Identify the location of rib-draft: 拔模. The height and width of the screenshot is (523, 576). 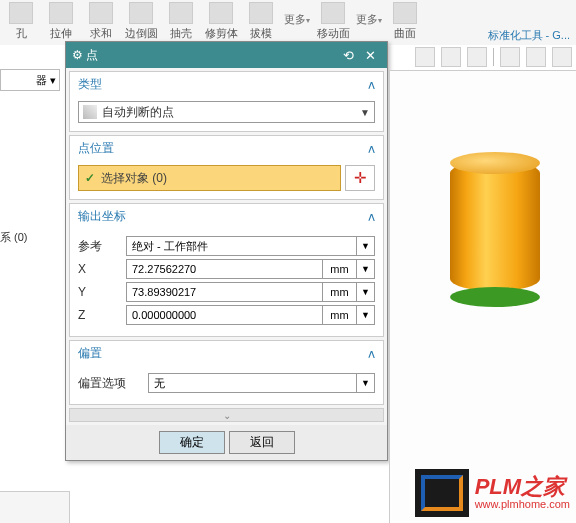
(261, 22).